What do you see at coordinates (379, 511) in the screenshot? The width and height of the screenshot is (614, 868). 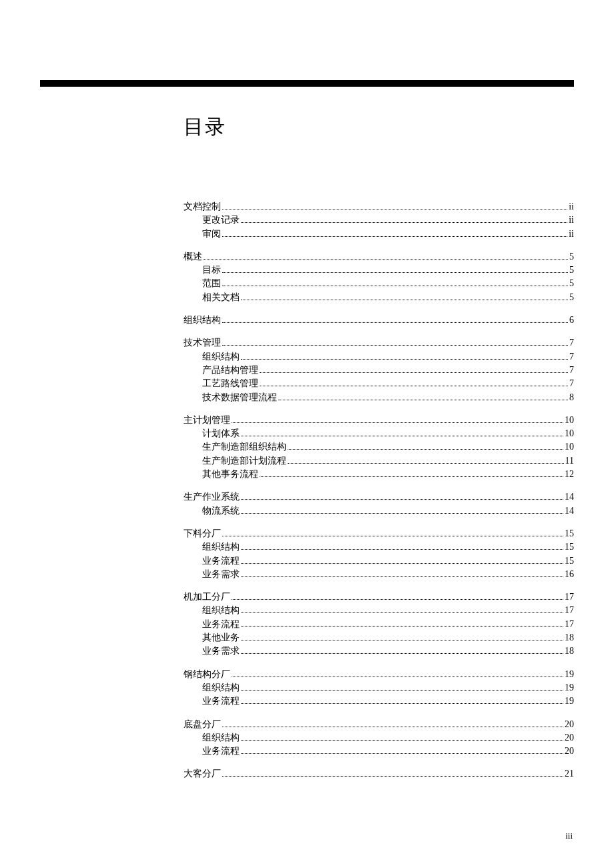 I see `toc-entry: 物流系统14` at bounding box center [379, 511].